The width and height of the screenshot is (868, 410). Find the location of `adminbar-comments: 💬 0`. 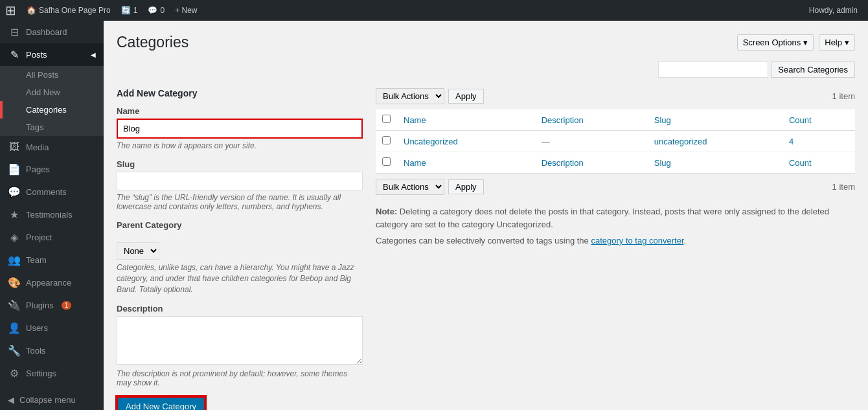

adminbar-comments: 💬 0 is located at coordinates (156, 10).